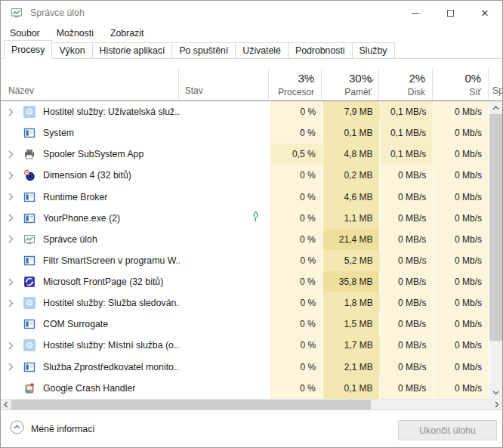  I want to click on horizontal-scrollbar, so click(252, 404).